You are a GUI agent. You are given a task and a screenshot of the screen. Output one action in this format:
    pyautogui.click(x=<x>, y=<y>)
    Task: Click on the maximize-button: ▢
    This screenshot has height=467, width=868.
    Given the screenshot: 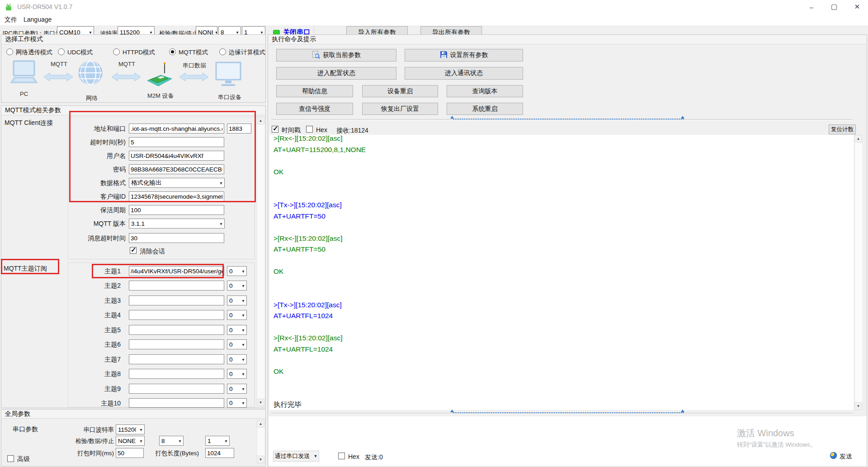 What is the action you would take?
    pyautogui.click(x=834, y=7)
    